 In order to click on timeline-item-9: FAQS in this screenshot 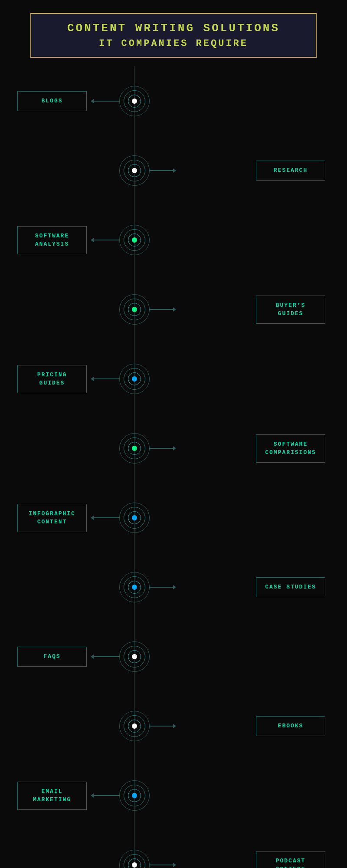, I will do `click(174, 657)`.